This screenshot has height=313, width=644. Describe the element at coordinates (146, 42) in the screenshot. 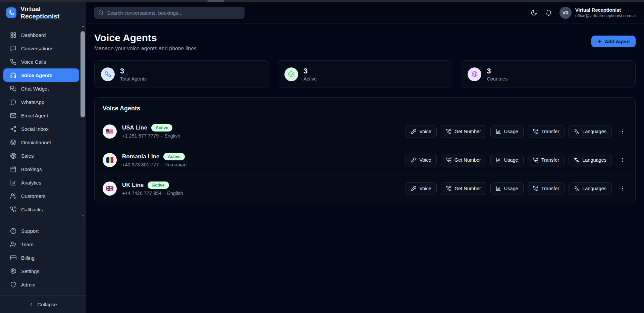

I see `page-header-text: Voice Agents Manage your voice agents an…` at that location.